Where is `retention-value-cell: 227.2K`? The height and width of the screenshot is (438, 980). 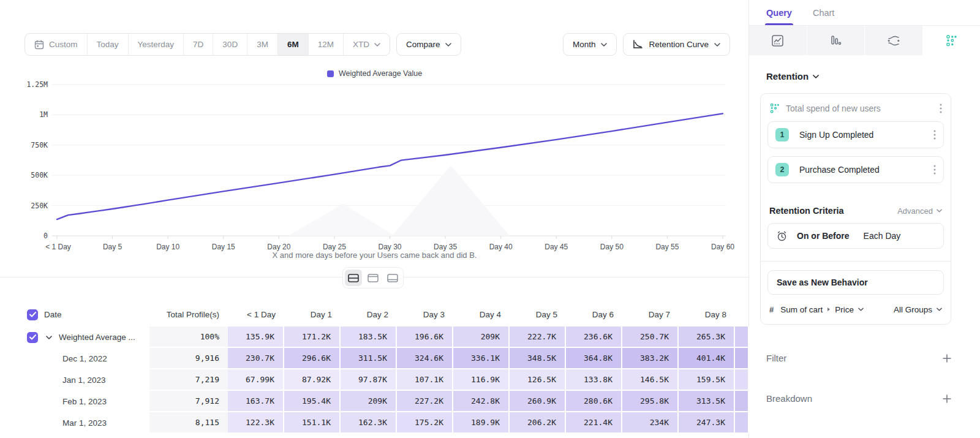
retention-value-cell: 227.2K is located at coordinates (425, 402).